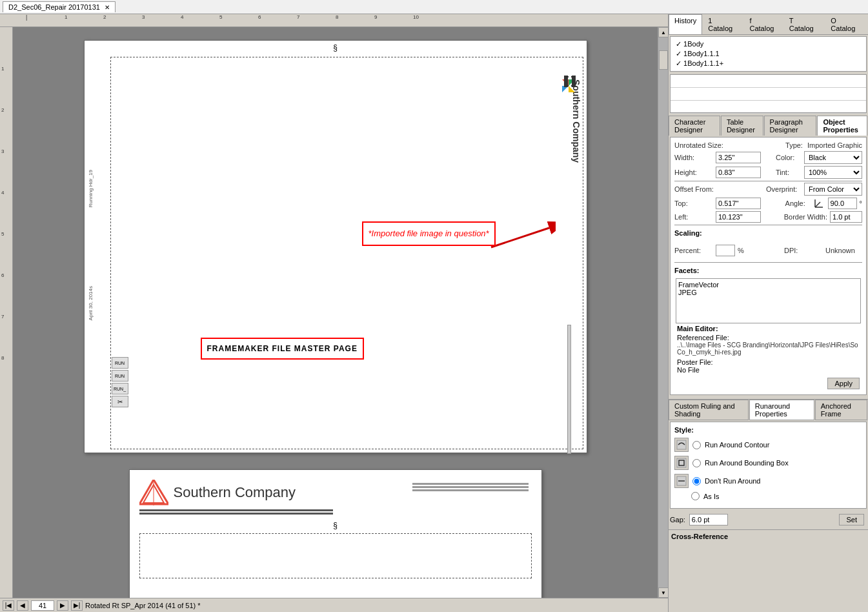 This screenshot has width=868, height=612. What do you see at coordinates (847, 25) in the screenshot?
I see `tab-ocatalog: O Catalog` at bounding box center [847, 25].